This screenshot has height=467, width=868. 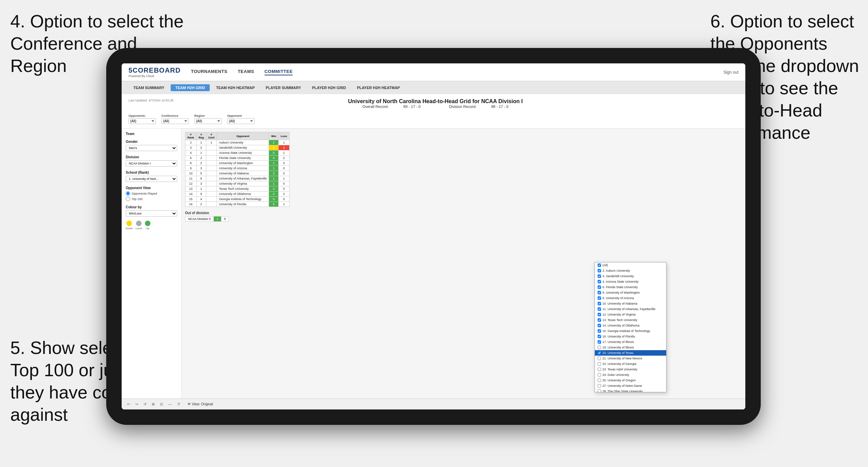 I want to click on dropdown-item: 9. University of Arizona, so click(x=631, y=298).